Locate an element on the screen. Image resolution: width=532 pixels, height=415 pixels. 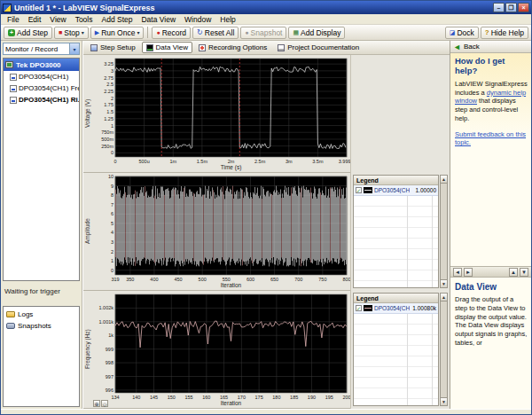
dock-button: ◪ Dock is located at coordinates (462, 33).